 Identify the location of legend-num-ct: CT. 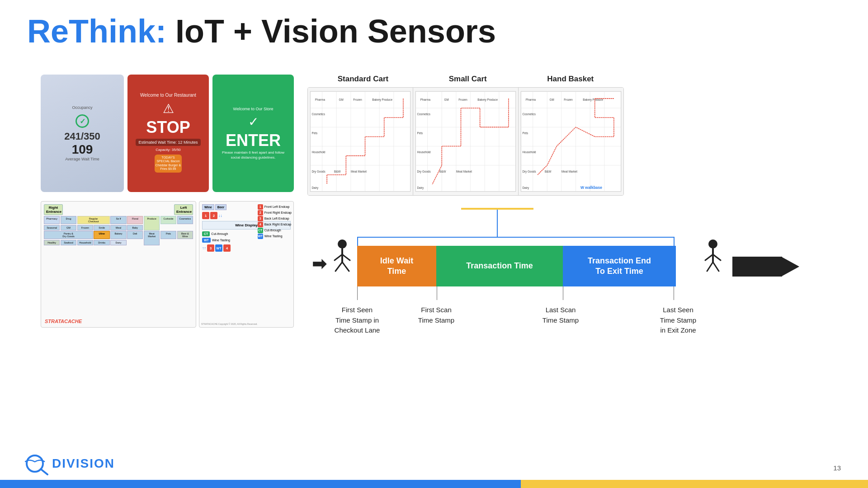
(260, 230).